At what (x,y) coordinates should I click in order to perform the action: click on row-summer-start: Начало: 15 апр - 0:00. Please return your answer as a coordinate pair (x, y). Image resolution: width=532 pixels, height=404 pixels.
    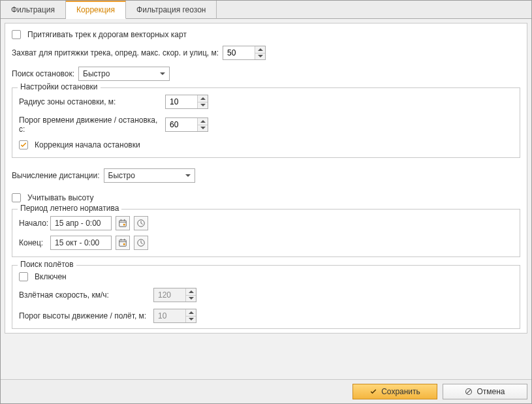
    Looking at the image, I should click on (266, 223).